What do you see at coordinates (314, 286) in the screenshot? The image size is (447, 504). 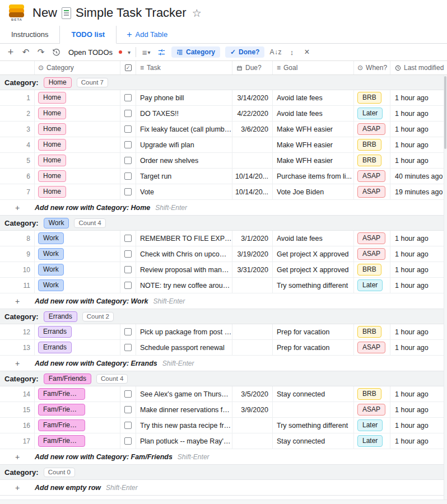 I see `goal-cell: Try something different` at bounding box center [314, 286].